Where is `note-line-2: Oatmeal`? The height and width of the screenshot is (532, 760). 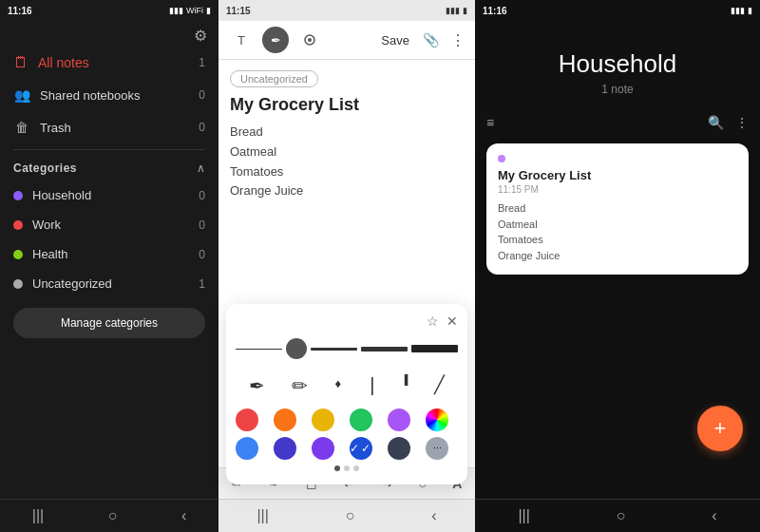
note-line-2: Oatmeal is located at coordinates (347, 152).